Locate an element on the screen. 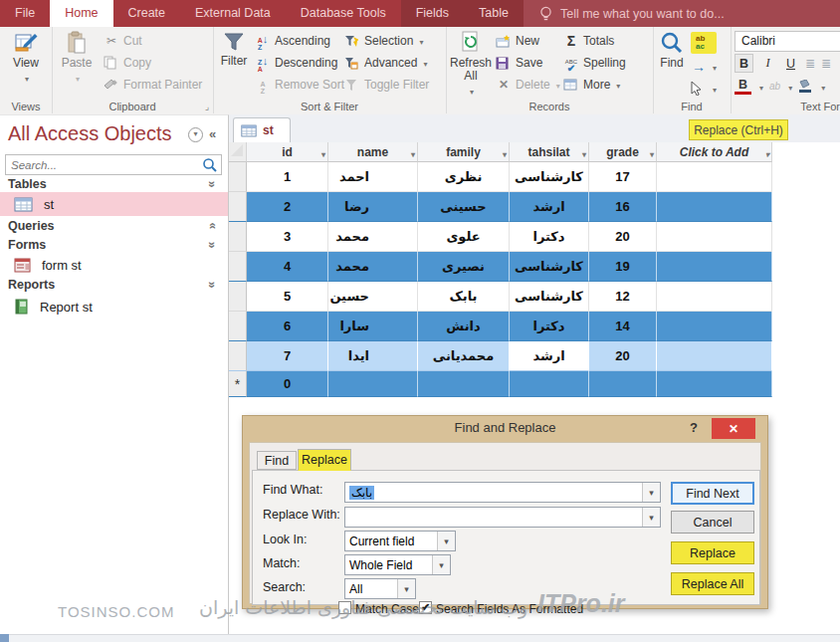 This screenshot has width=840, height=642. column-header-click-to-add: Click to Add is located at coordinates (715, 152).